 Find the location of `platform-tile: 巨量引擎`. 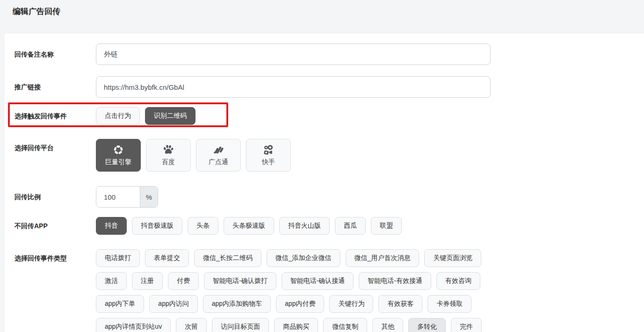

platform-tile: 巨量引擎 is located at coordinates (118, 155).